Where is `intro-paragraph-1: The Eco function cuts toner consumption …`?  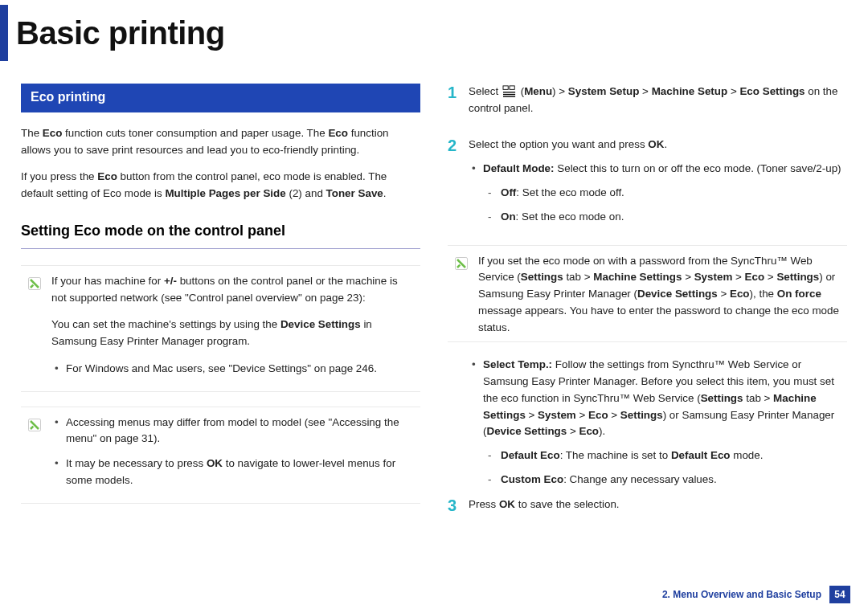
intro-paragraph-1: The Eco function cuts toner consumption … is located at coordinates (220, 142).